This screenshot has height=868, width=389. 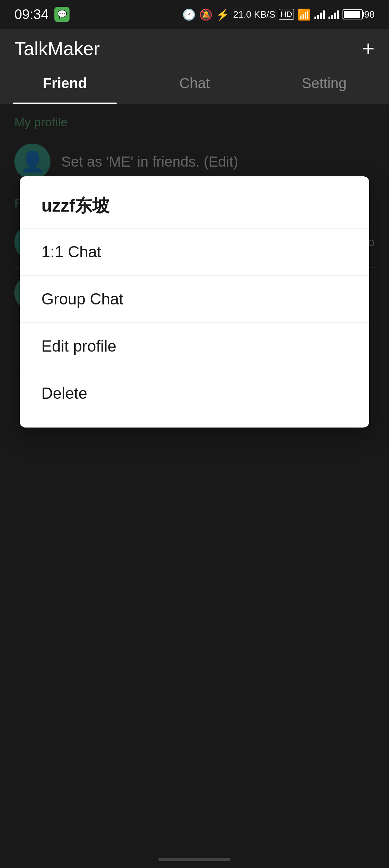 What do you see at coordinates (286, 14) in the screenshot?
I see `hd-badge: HD` at bounding box center [286, 14].